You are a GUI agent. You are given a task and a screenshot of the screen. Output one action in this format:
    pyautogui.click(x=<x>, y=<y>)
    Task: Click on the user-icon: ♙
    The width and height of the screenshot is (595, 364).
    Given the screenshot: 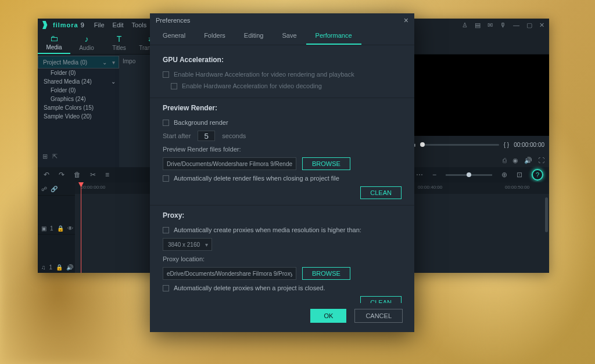 What is the action you would take?
    pyautogui.click(x=465, y=26)
    